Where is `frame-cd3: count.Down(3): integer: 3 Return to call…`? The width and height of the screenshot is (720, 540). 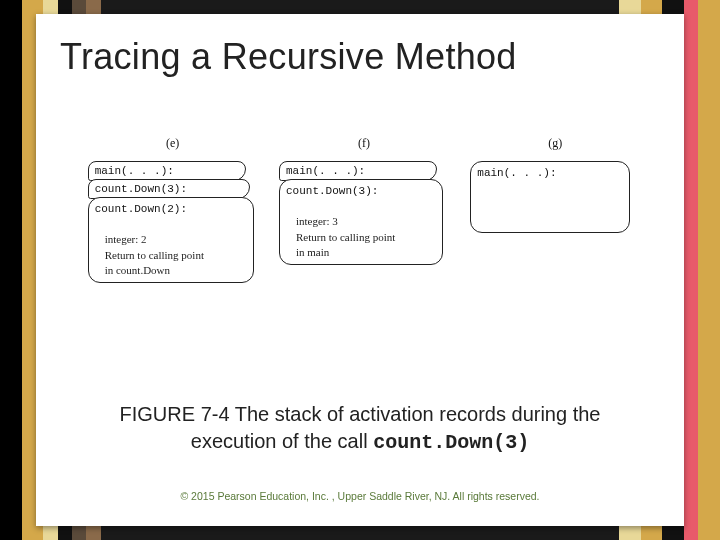 frame-cd3: count.Down(3): integer: 3 Return to call… is located at coordinates (361, 222).